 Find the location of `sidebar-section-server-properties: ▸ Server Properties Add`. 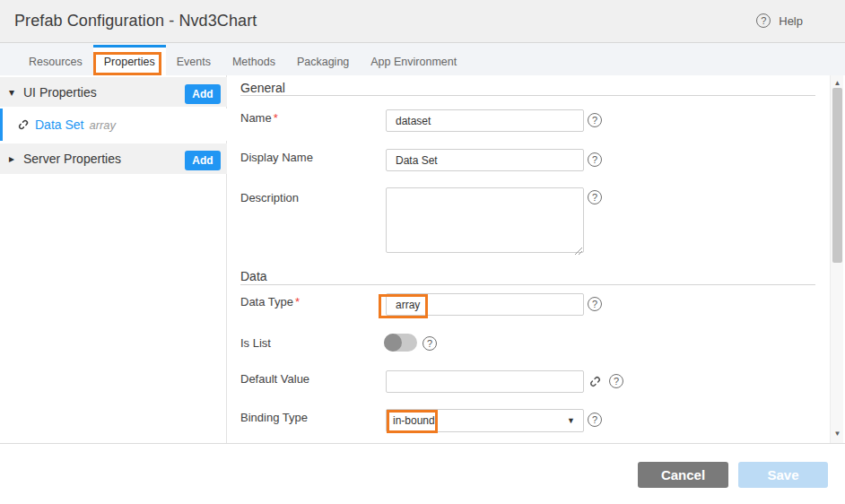

sidebar-section-server-properties: ▸ Server Properties Add is located at coordinates (113, 159).